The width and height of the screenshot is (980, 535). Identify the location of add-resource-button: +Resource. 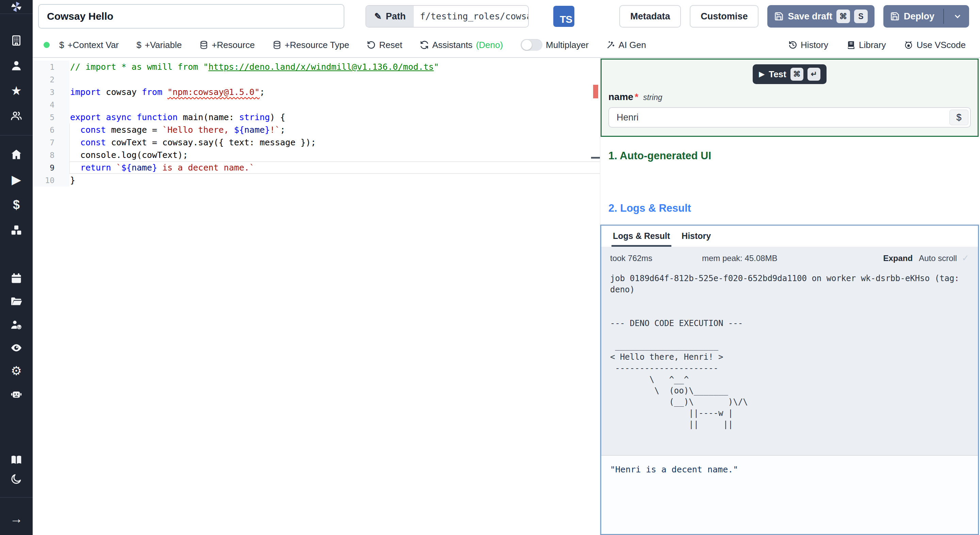
(227, 45).